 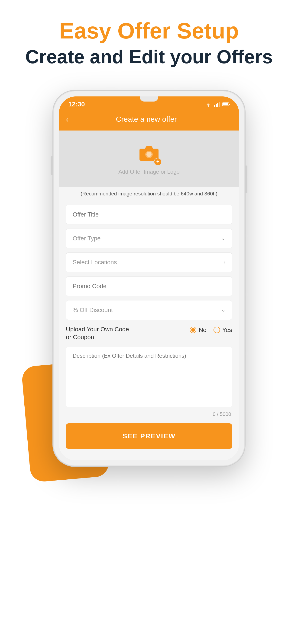 What do you see at coordinates (198, 330) in the screenshot?
I see `radio-no-option: No` at bounding box center [198, 330].